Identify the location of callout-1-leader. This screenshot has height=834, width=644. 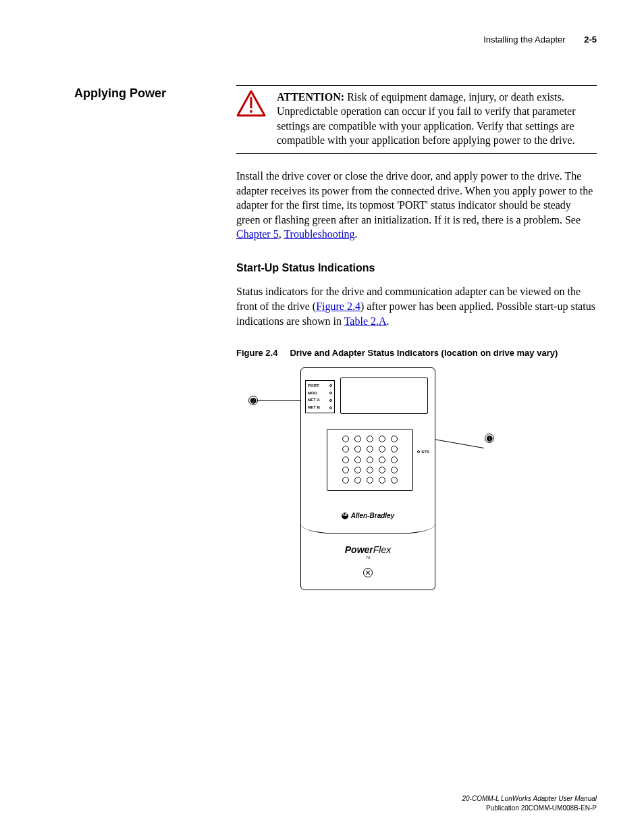
(457, 443).